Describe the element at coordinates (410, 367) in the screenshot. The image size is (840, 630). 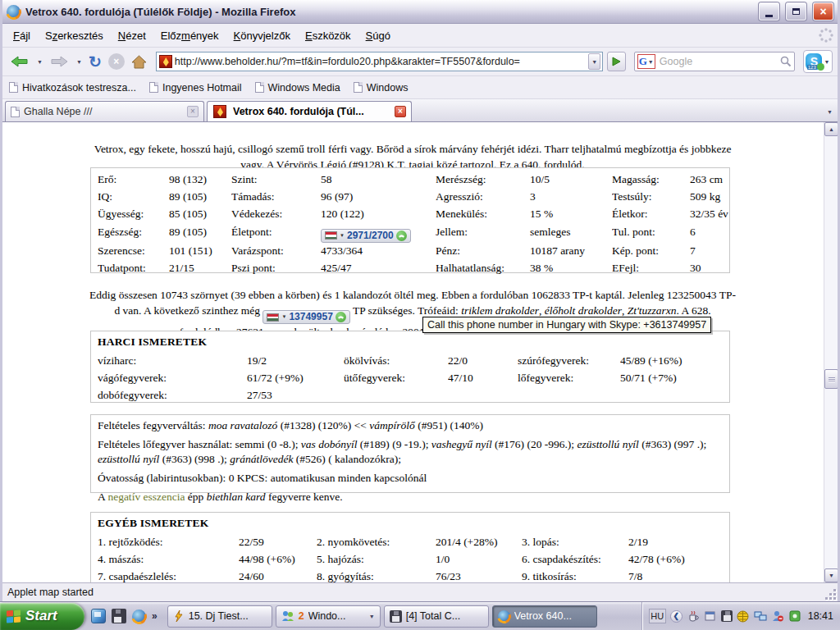
I see `combat-skills-table: HARCI ISMERETEK víziharc:19/2 ökölvívás:…` at that location.